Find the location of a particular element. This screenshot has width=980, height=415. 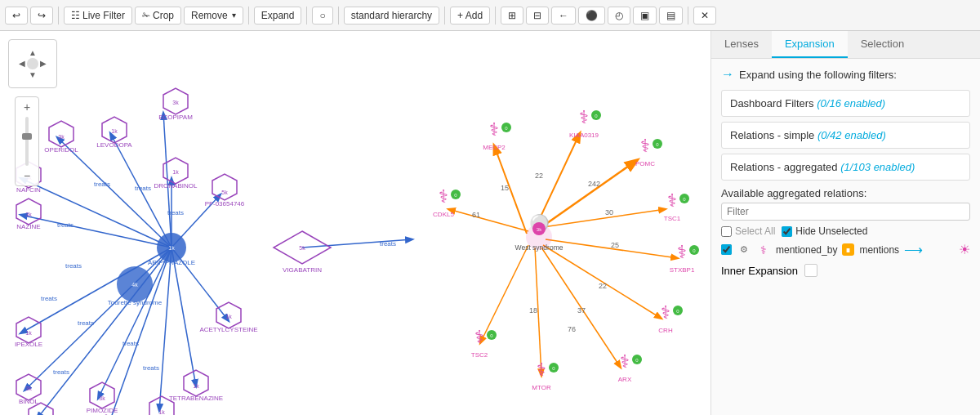

pf-node is located at coordinates (225, 187).